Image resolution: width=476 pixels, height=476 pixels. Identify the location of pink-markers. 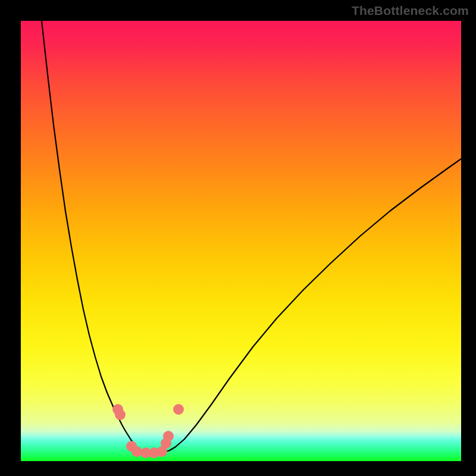
(148, 431).